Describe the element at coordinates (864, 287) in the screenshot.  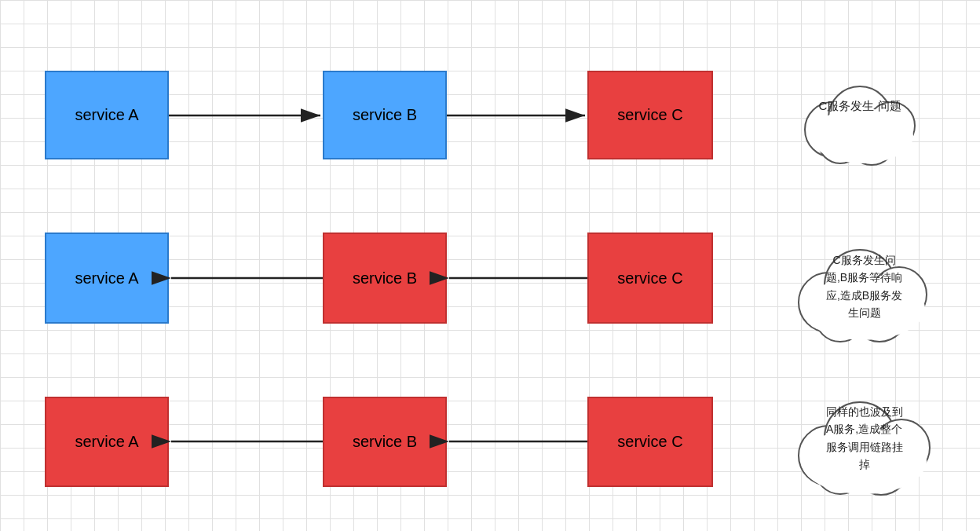
I see `cloud-text-row2: C服务发生问题,B服务等待响应,造成B服务发生问题` at that location.